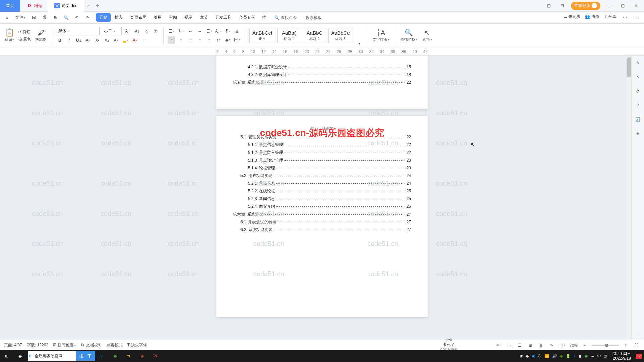 Image resolution: width=644 pixels, height=362 pixels. What do you see at coordinates (115, 345) in the screenshot?
I see `compat-mode: 兼容模式` at bounding box center [115, 345].